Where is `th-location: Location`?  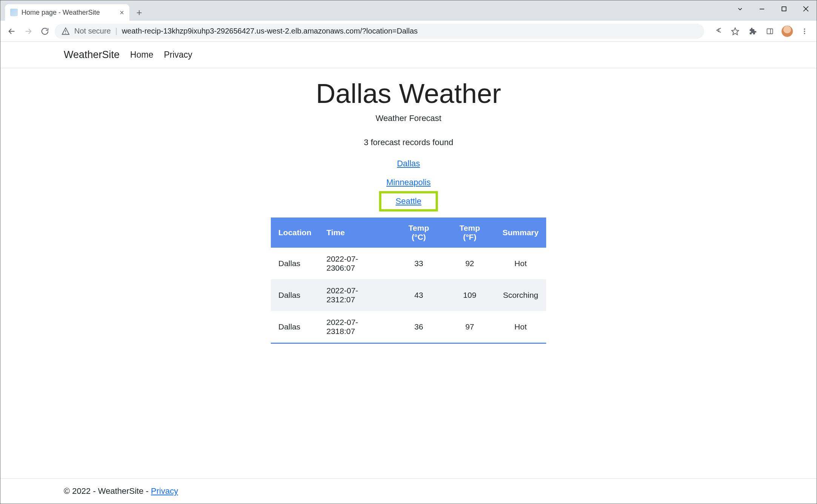
th-location: Location is located at coordinates (295, 233).